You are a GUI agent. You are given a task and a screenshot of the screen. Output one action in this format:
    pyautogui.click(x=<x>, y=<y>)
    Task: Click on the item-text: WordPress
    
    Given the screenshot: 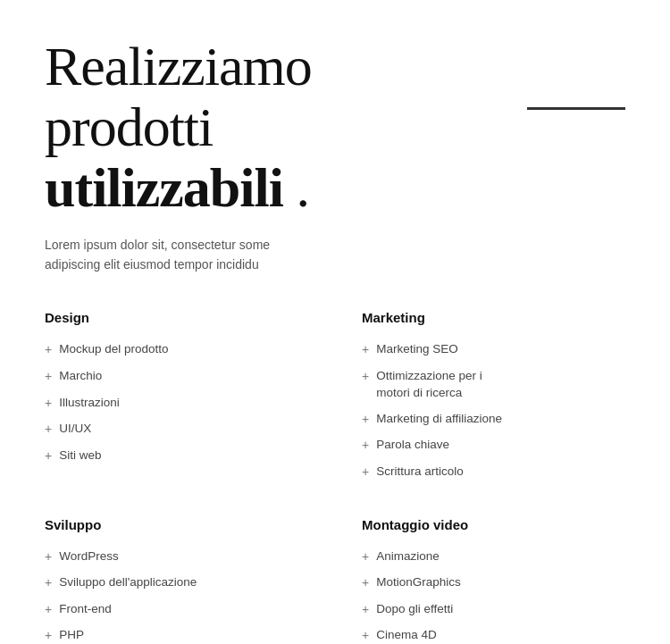 What is the action you would take?
    pyautogui.click(x=89, y=557)
    